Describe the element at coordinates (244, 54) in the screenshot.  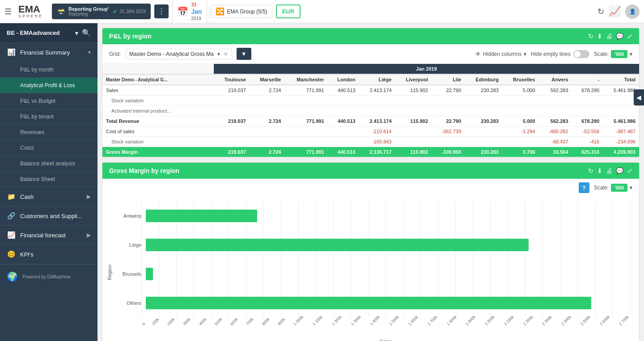
I see `filter-button: ▼` at that location.